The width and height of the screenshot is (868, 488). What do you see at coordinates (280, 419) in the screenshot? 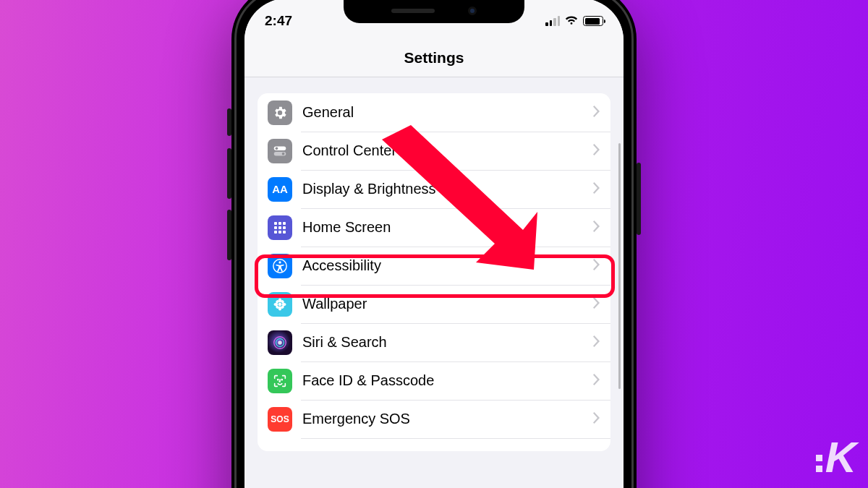
I see `sos-icon: SOS` at bounding box center [280, 419].